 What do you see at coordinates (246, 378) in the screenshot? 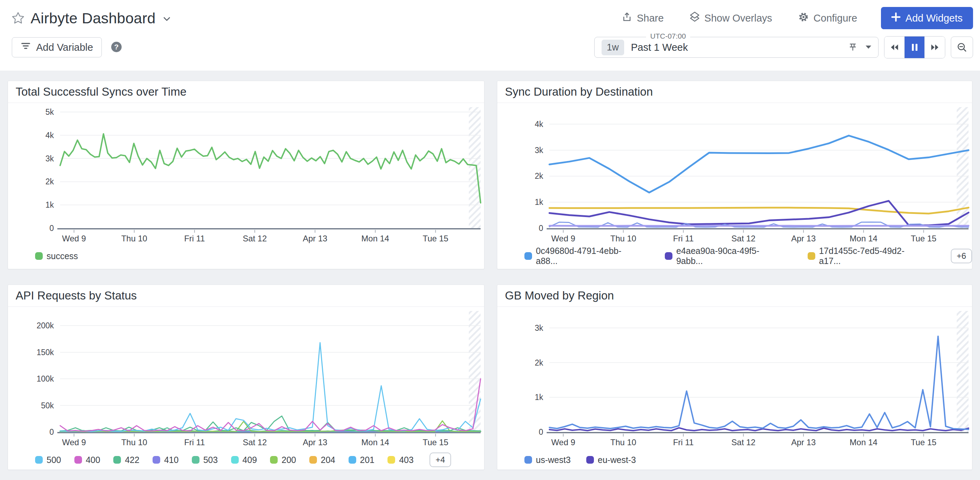
I see `chart-canvas-api-requests: 200k150k100k50k0Wed 9Thu 10Fri 11Sat 12A…` at bounding box center [246, 378].